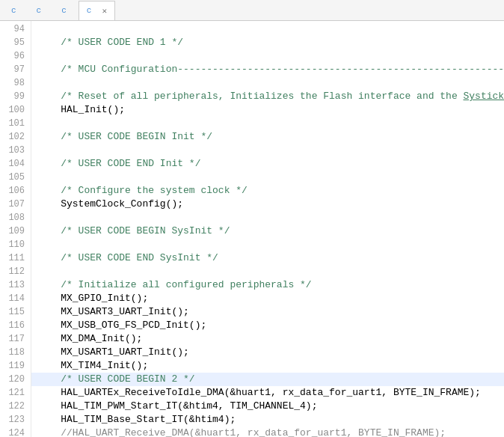 The width and height of the screenshot is (504, 437). Describe the element at coordinates (268, 406) in the screenshot. I see `code-line: HAL_TIM_PWM_Start_IT(&htim4, TIM_CHANNEL…` at that location.